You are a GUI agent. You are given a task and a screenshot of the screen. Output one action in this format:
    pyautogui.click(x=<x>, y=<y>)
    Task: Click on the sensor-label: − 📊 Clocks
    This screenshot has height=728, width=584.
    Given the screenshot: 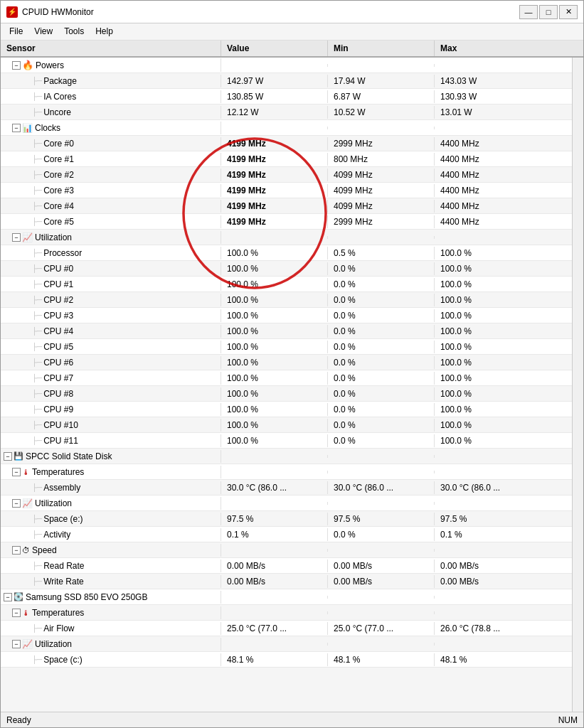 What is the action you would take?
    pyautogui.click(x=111, y=128)
    